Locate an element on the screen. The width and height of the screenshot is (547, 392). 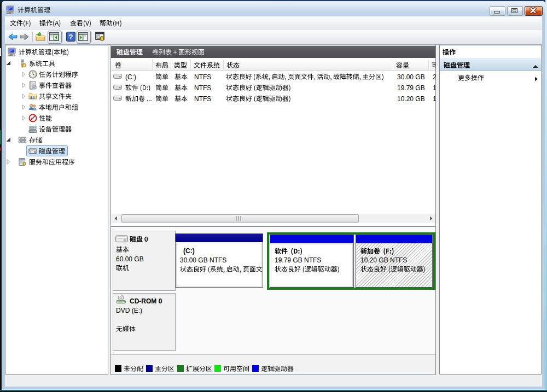
svg-text: 19.79 GB NTFS is located at coordinates (298, 260).